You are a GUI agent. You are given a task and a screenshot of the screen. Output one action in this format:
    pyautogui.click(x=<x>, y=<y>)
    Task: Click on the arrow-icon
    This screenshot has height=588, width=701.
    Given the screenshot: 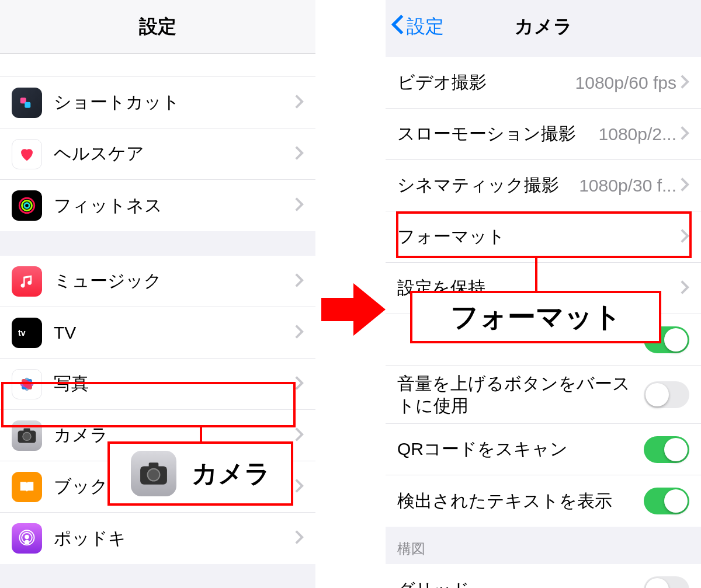 What is the action you would take?
    pyautogui.click(x=353, y=309)
    